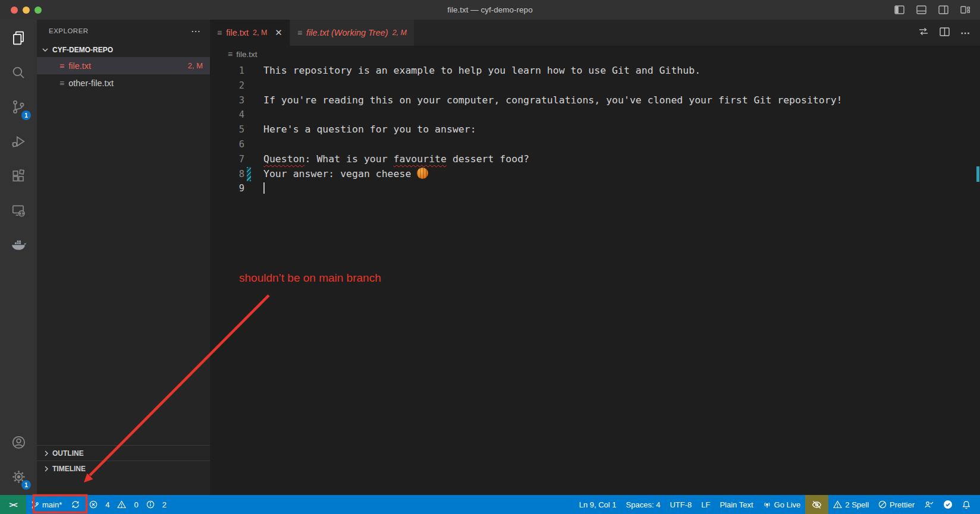 The width and height of the screenshot is (980, 514). Describe the element at coordinates (643, 504) in the screenshot. I see `indentation-button: Spaces: 4` at that location.